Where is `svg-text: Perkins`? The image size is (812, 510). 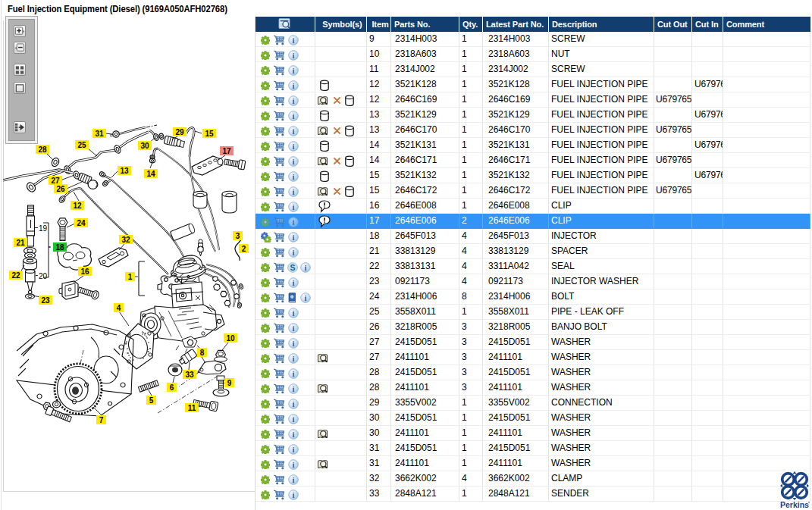 svg-text: Perkins is located at coordinates (795, 505).